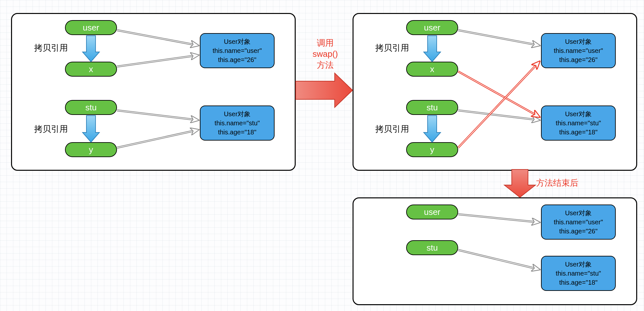  I want to click on big-arrow-after, so click(520, 183).